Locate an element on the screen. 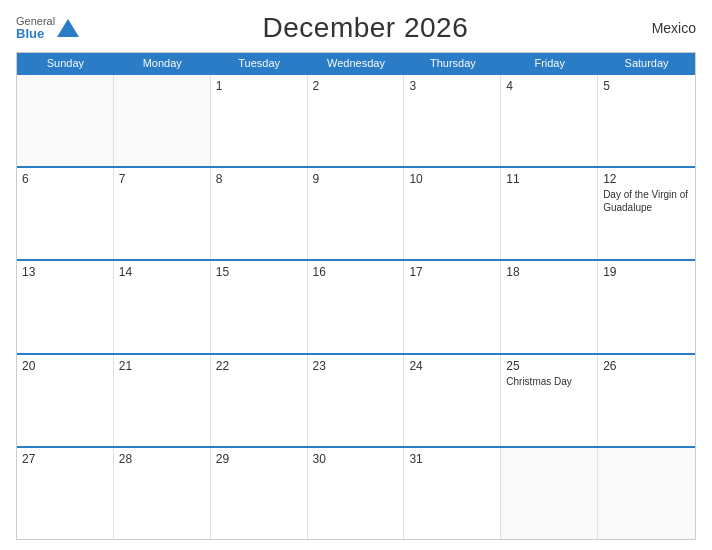  cal-cell: 11 is located at coordinates (550, 214).